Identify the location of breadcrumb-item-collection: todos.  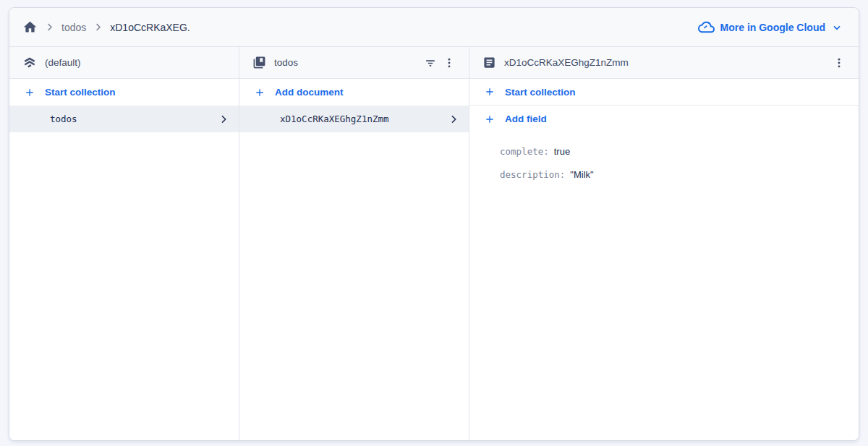
(74, 27).